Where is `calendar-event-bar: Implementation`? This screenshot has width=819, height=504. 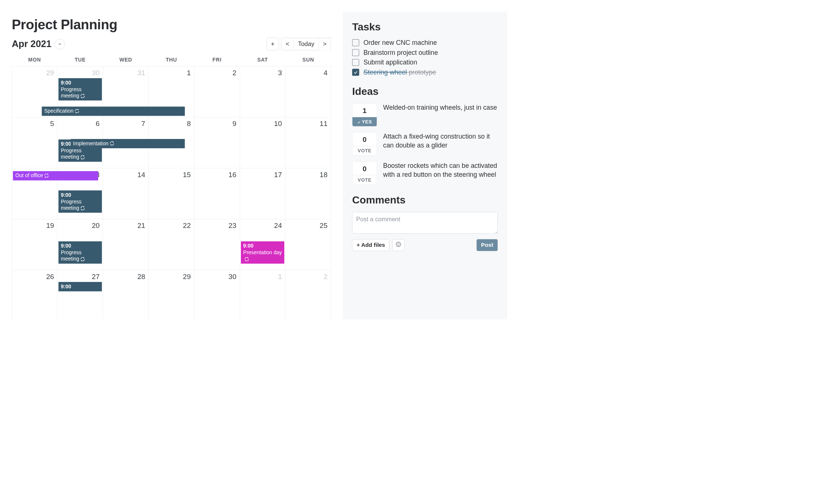
calendar-event-bar: Implementation is located at coordinates (128, 143).